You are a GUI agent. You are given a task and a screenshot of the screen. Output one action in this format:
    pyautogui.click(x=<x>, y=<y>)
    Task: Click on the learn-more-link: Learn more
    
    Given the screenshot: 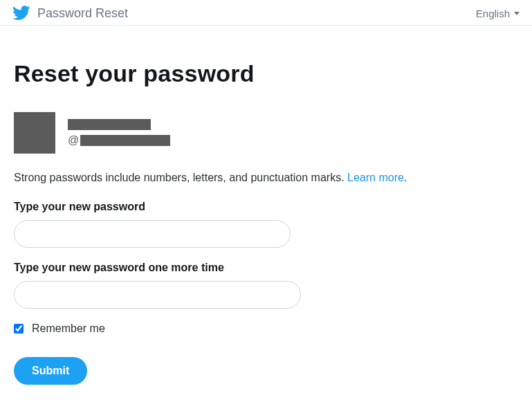 What is the action you would take?
    pyautogui.click(x=376, y=177)
    